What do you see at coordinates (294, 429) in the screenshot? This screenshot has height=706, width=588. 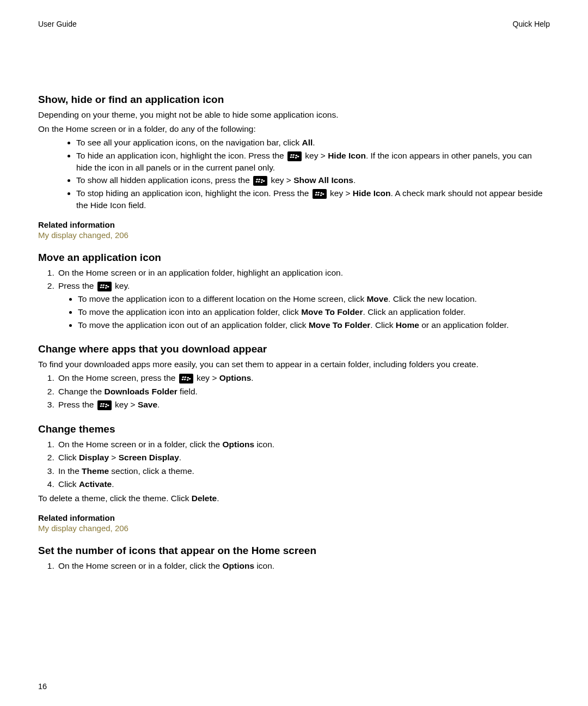 I see `section-heading: Change themes` at bounding box center [294, 429].